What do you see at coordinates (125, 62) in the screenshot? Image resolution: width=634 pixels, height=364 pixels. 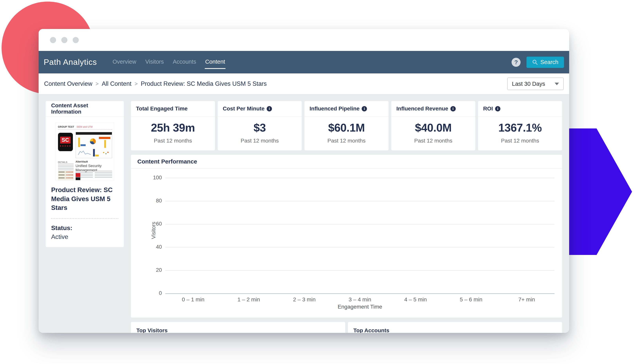 I see `tab-overview: Overview` at bounding box center [125, 62].